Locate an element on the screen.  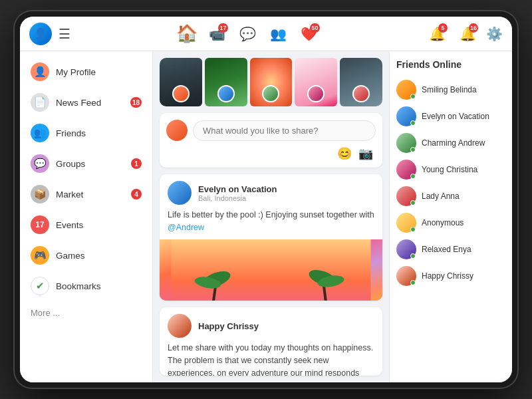
sidebar-item-friends: 👥 Friends is located at coordinates (86, 133).